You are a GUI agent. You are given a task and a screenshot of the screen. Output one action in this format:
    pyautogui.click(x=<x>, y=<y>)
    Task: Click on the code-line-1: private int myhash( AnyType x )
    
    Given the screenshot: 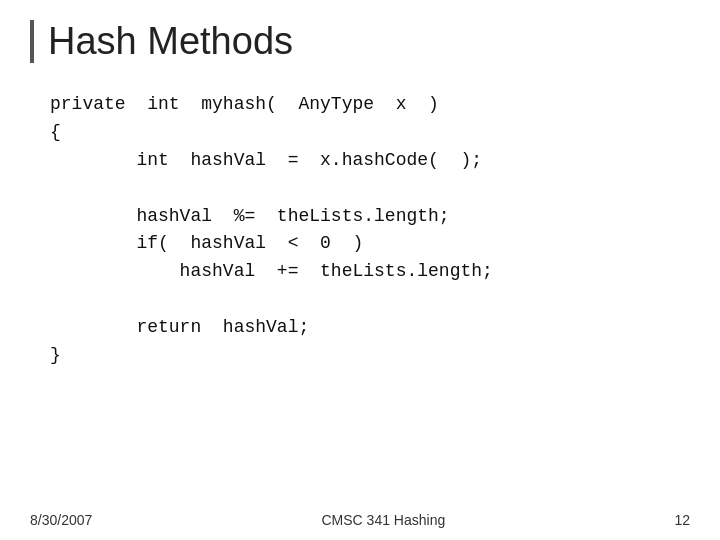 What is the action you would take?
    pyautogui.click(x=370, y=105)
    